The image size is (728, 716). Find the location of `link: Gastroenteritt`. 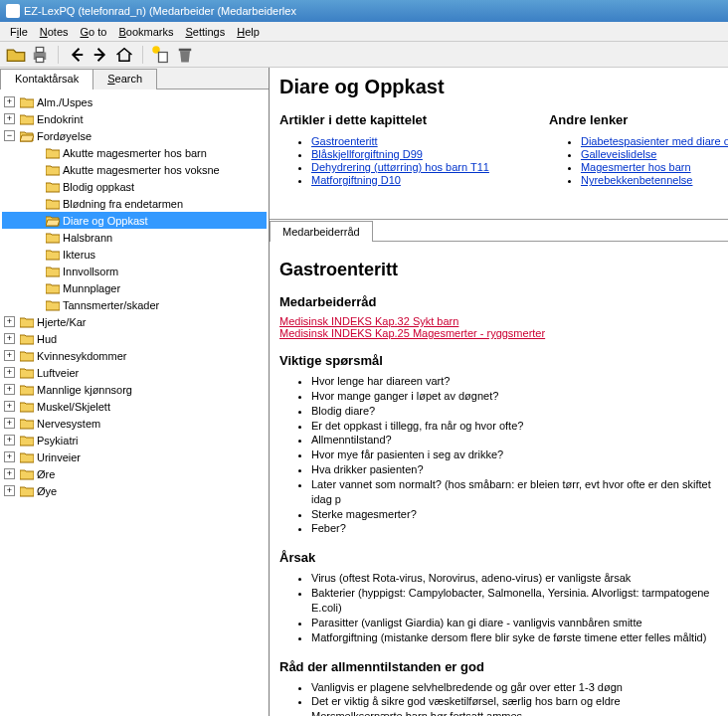

link: Gastroenteritt is located at coordinates (344, 141).